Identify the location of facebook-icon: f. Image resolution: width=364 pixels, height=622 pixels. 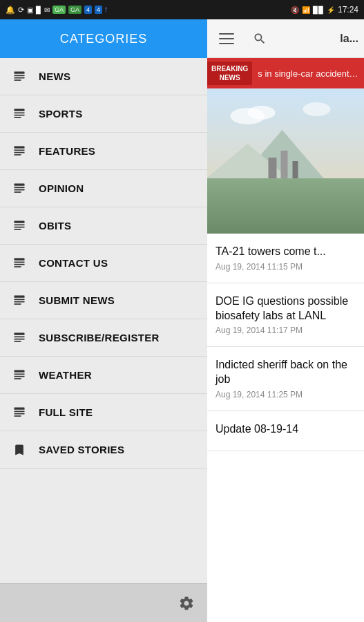
(106, 10).